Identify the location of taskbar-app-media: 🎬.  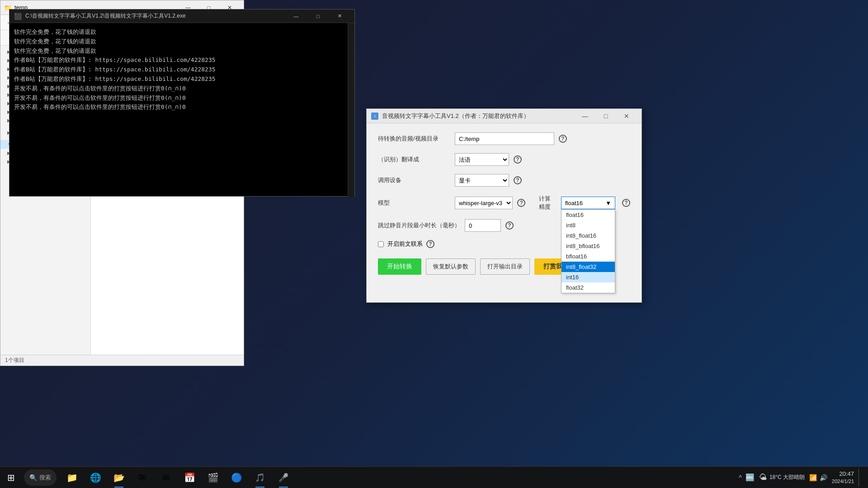
(213, 478).